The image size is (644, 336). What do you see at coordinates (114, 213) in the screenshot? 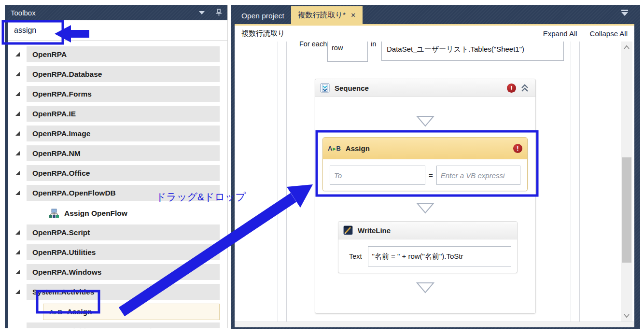
I see `toolbox-item-assign-openflow: Assign OpenFlow` at bounding box center [114, 213].